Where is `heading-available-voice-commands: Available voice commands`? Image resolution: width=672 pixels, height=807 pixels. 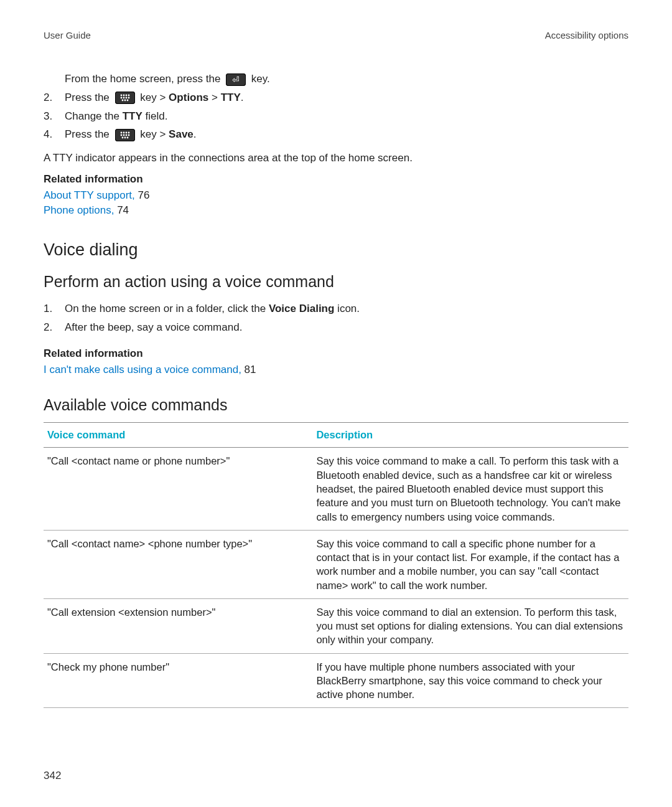 heading-available-voice-commands: Available voice commands is located at coordinates (336, 405).